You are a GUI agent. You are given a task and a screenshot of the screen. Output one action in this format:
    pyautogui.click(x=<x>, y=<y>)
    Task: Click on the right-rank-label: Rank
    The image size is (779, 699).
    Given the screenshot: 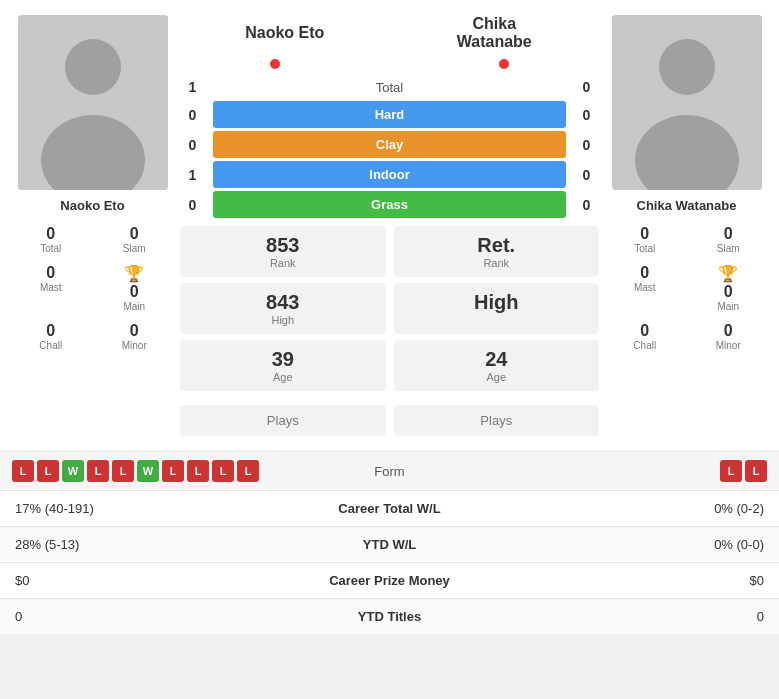 What is the action you would take?
    pyautogui.click(x=497, y=263)
    